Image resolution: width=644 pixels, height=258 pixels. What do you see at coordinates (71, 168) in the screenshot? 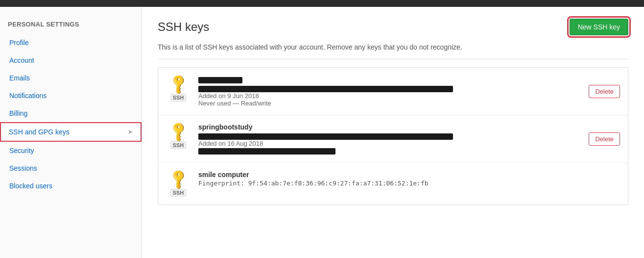
I see `sidebar-item-sessions: Sessions` at bounding box center [71, 168].